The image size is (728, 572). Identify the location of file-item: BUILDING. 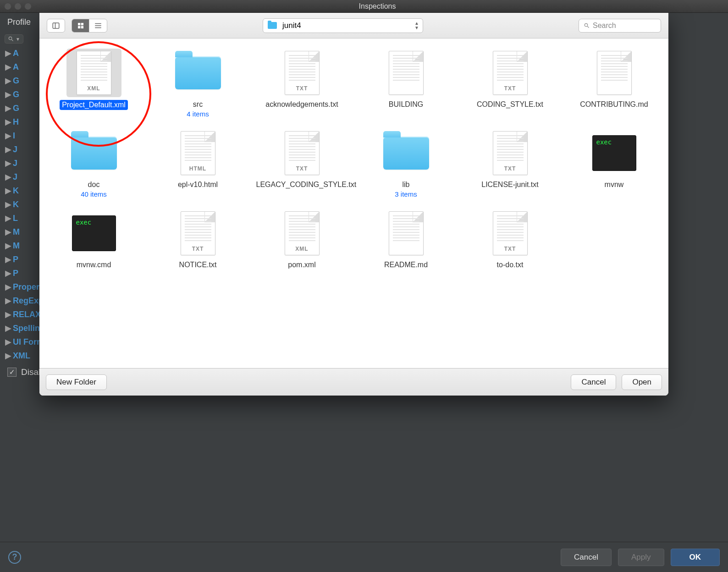
(406, 84).